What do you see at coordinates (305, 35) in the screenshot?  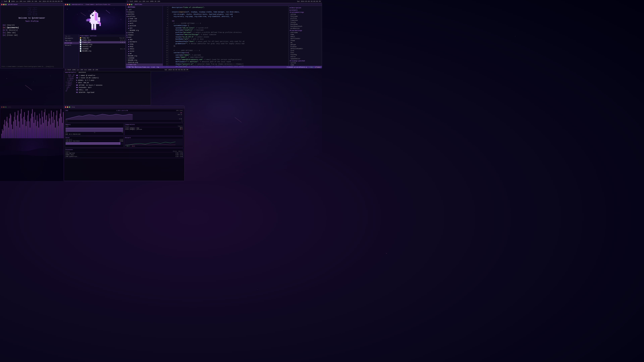 I see `outline-name: name` at bounding box center [305, 35].